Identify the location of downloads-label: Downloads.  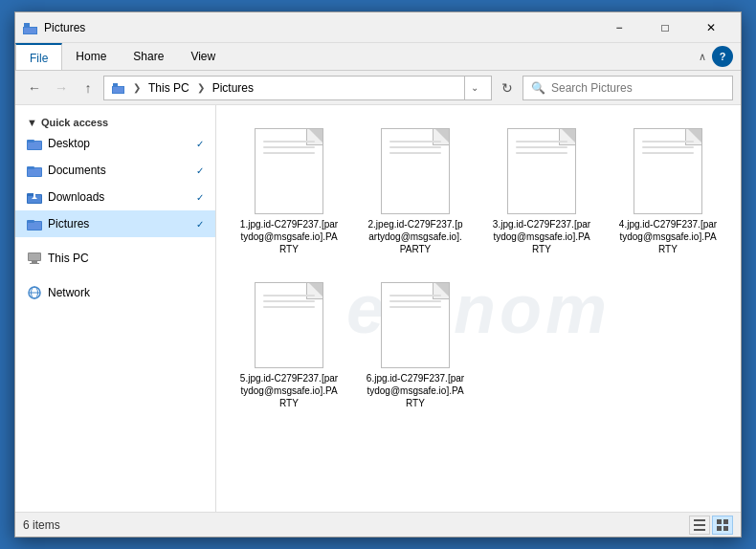
(119, 197).